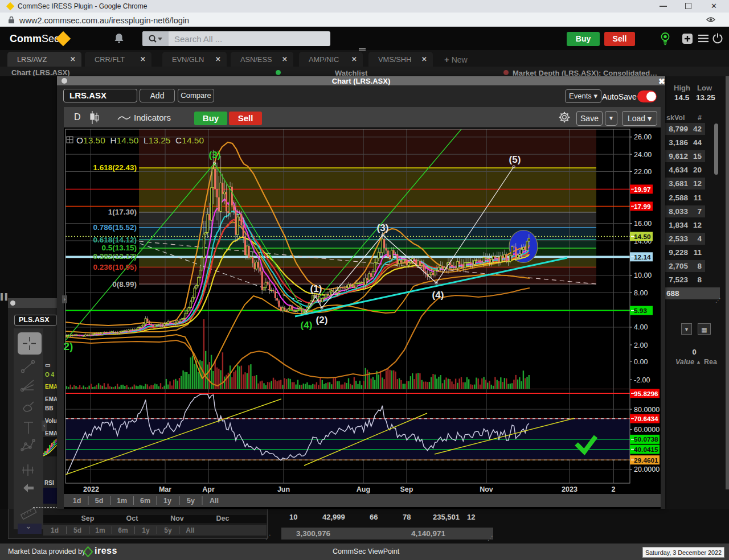 The height and width of the screenshot is (560, 729). Describe the element at coordinates (119, 248) in the screenshot. I see `svg-text: 0.5(13.15)` at that location.